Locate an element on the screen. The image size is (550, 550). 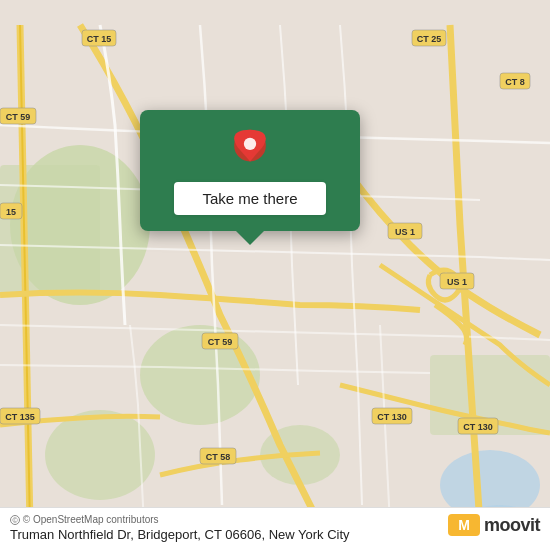
svg-text: M is located at coordinates (464, 525).